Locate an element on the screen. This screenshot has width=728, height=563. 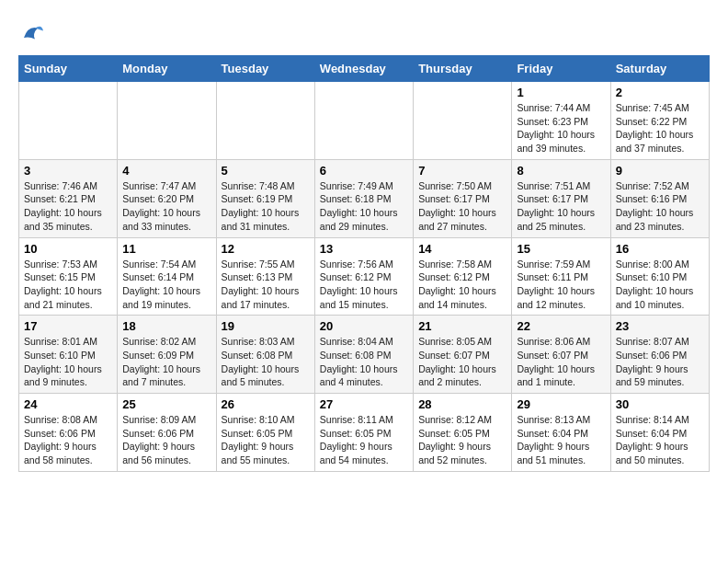
day-info: Sunrise: 8:01 AM Sunset: 6:10 PM Dayligh… is located at coordinates (68, 362).